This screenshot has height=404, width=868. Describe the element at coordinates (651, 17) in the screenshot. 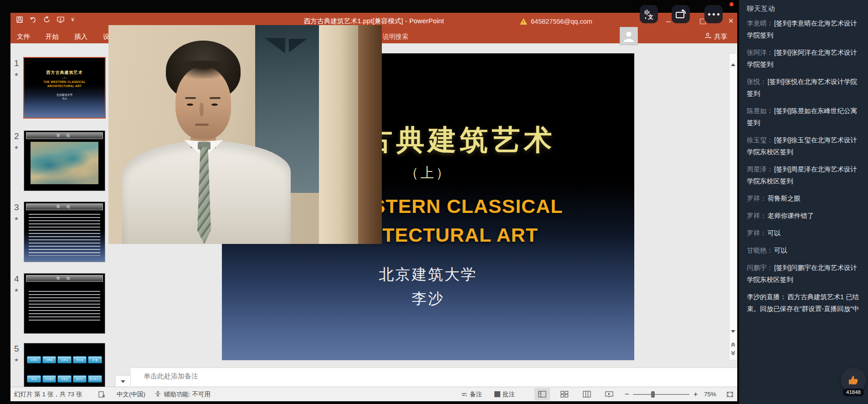

I see `svg-text: 文` at that location.